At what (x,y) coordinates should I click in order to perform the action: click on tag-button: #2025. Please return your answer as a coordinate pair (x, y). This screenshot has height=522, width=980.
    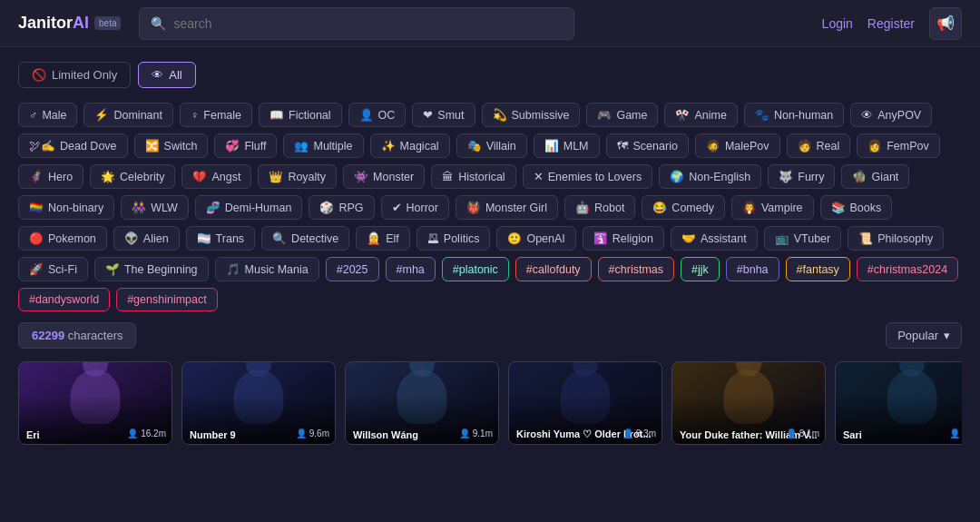
    Looking at the image, I should click on (352, 269).